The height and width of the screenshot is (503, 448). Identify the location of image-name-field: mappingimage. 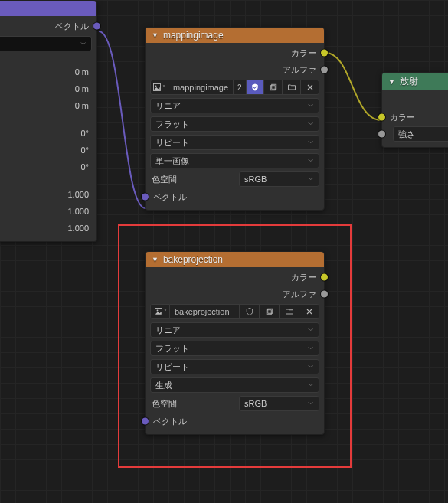
(201, 87).